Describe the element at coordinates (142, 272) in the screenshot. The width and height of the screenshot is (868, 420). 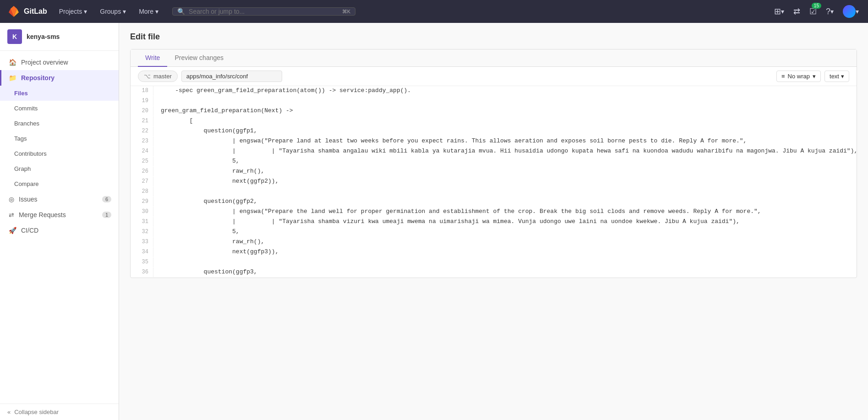
I see `line-number: 36` at that location.